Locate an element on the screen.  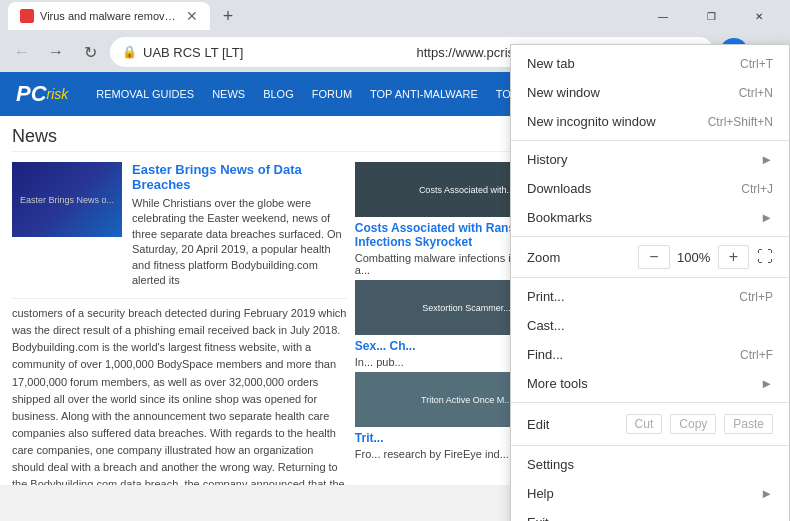
new-tab-button: + is located at coordinates (228, 16).